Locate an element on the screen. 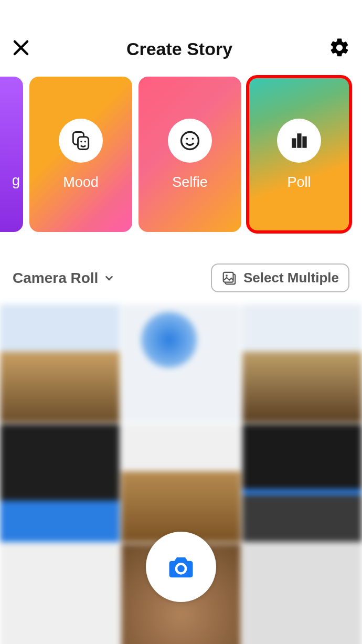 Image resolution: width=362 pixels, height=644 pixels. page-title: Create Story is located at coordinates (179, 49).